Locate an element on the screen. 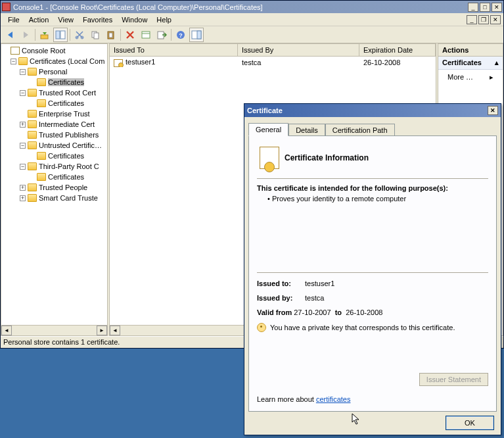 This screenshot has width=504, height=438. tree-node-smartcard: +Smart Card Truste is located at coordinates (54, 198).